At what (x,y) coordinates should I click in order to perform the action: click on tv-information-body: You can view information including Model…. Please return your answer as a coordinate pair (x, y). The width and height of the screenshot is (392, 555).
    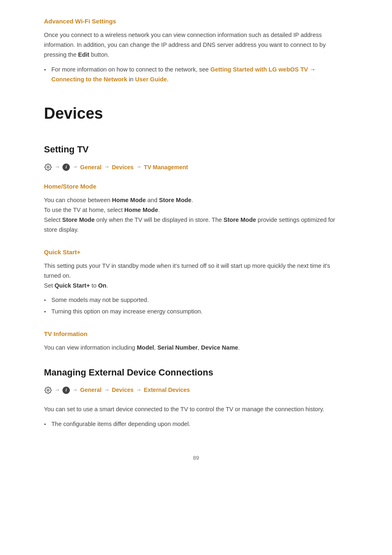
    Looking at the image, I should click on (196, 348).